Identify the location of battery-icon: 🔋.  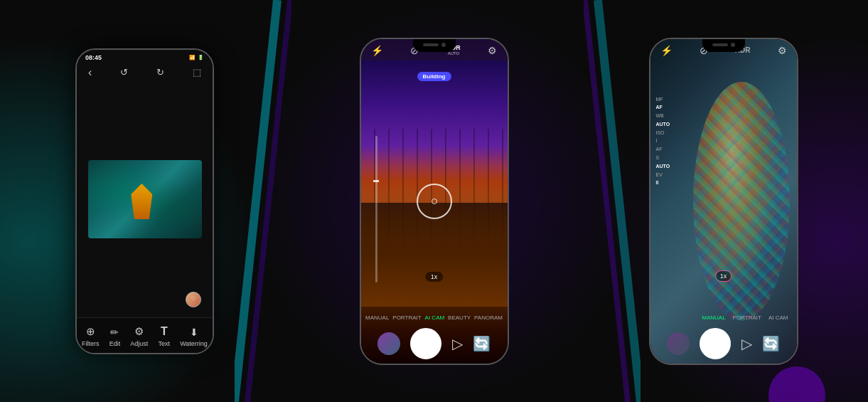
(200, 58).